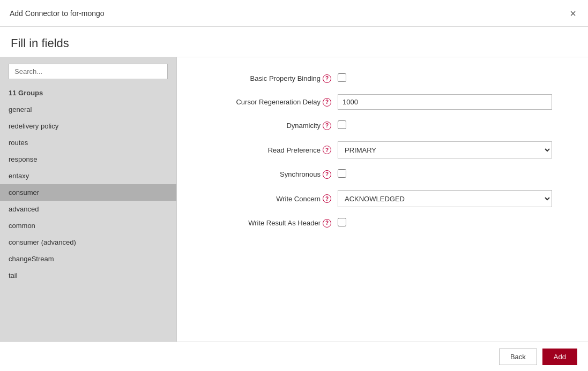 The image size is (588, 371). What do you see at coordinates (445, 199) in the screenshot?
I see `select-write-concern: ACKNOWLEDGED UNACKNOWLEDGED JOURNALED MA…` at bounding box center [445, 199].